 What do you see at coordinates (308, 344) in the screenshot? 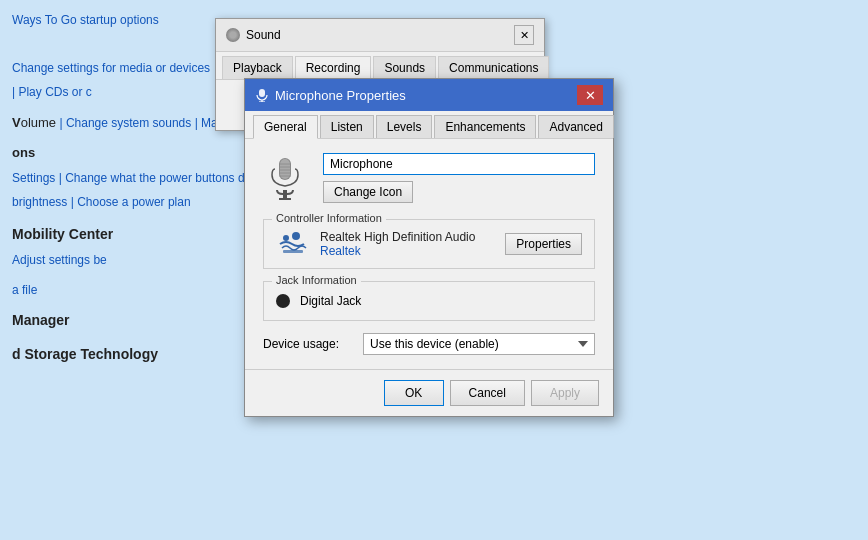
I see `device-usage-label: Device usage:` at bounding box center [308, 344].